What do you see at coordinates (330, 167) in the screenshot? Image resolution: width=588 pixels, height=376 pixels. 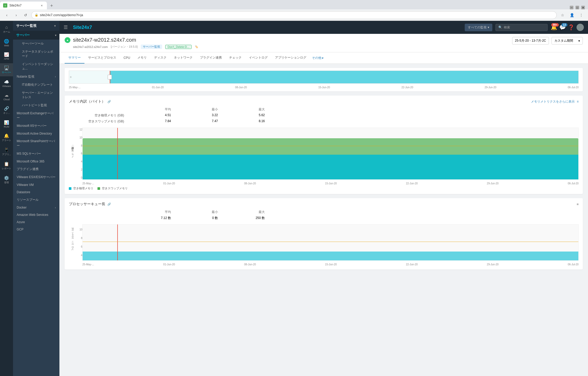 I see `memory-phys-fill` at bounding box center [330, 167].